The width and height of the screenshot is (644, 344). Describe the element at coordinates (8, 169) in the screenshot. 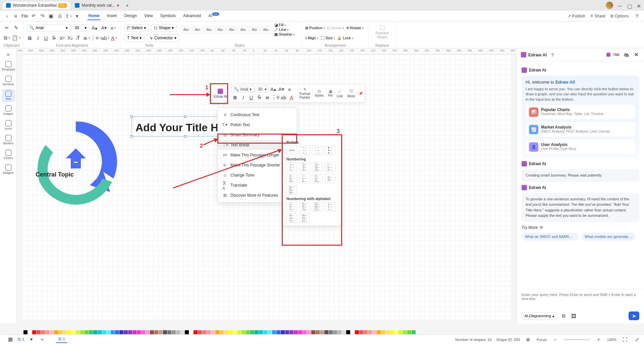

I see `sidebar-widgets: Widgets` at that location.